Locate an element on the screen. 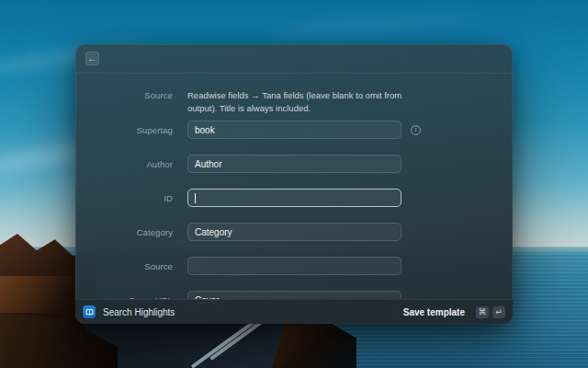 The image size is (588, 368). open-book-icon is located at coordinates (90, 313).